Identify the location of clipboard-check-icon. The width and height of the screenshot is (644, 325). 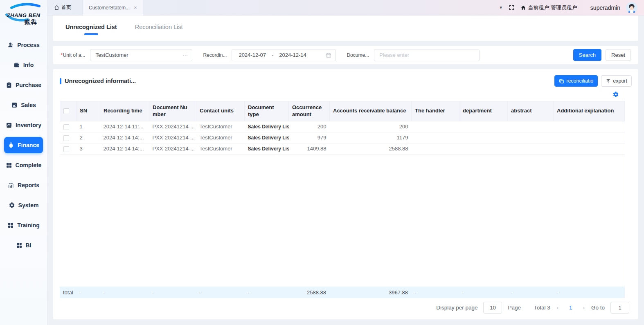
(9, 85).